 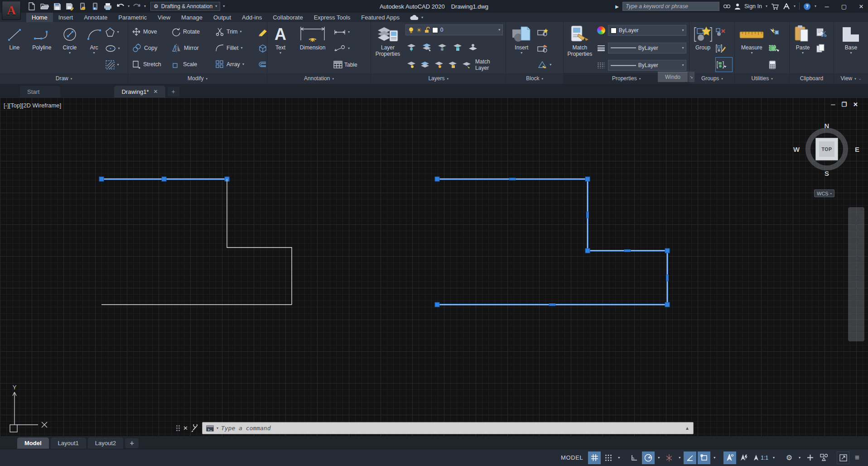 I want to click on isometric-drafting-toggle, so click(x=669, y=458).